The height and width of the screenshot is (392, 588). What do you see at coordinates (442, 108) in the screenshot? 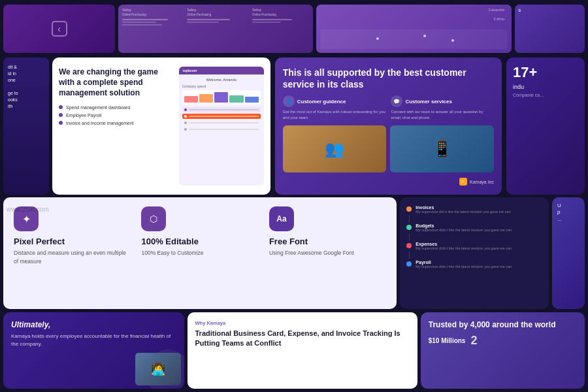
I see `customer-services-feature: 💬 Customer services Connect with our tea…` at bounding box center [442, 108].